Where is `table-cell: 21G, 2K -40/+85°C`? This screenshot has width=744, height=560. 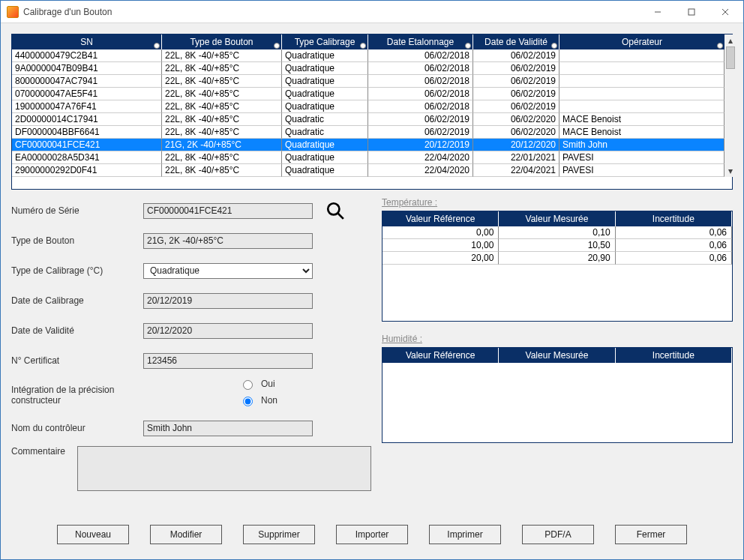 table-cell: 21G, 2K -40/+85°C is located at coordinates (222, 145).